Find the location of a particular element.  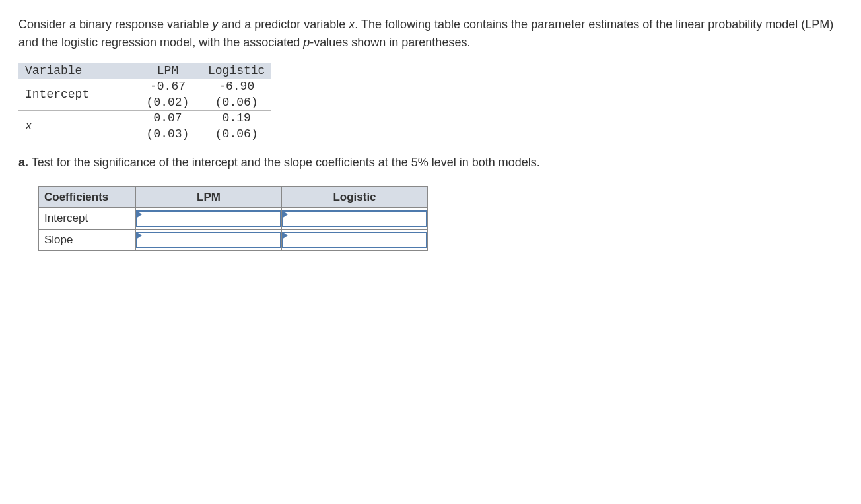

cell-lpm-x-p: (0.03) is located at coordinates (168, 135).